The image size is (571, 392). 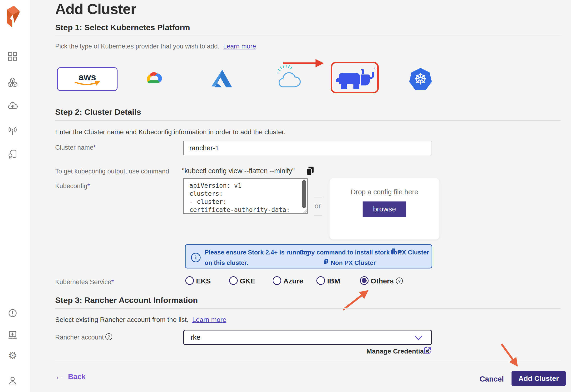 I want to click on cluster-name-input: rancher-1, so click(x=308, y=148).